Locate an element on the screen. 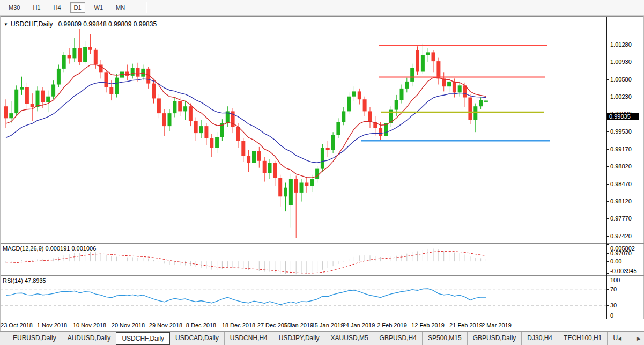  chart-tab-sp500-m15: SP500,M15 is located at coordinates (445, 338).